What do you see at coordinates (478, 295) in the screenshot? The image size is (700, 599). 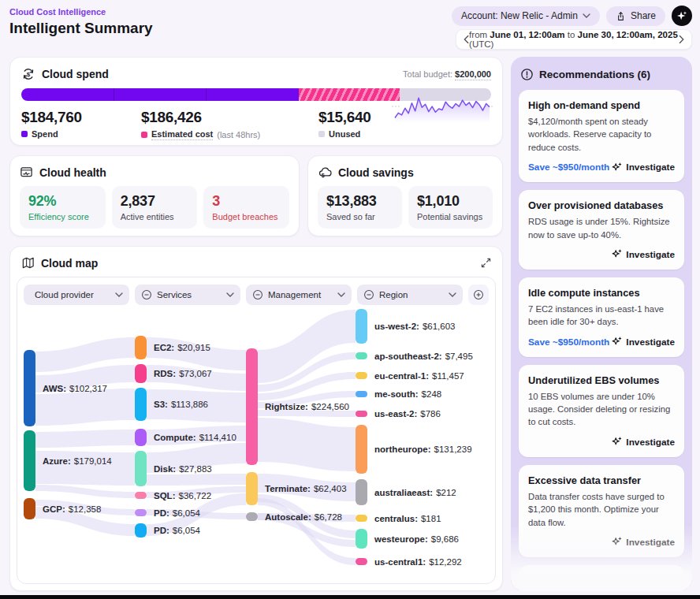 I see `add-filter-button` at bounding box center [478, 295].